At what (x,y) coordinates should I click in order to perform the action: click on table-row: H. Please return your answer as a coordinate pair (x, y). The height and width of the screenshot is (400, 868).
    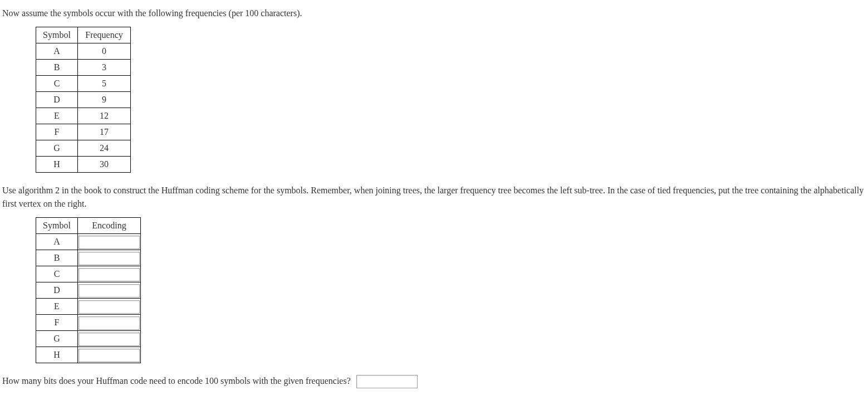
    Looking at the image, I should click on (89, 355).